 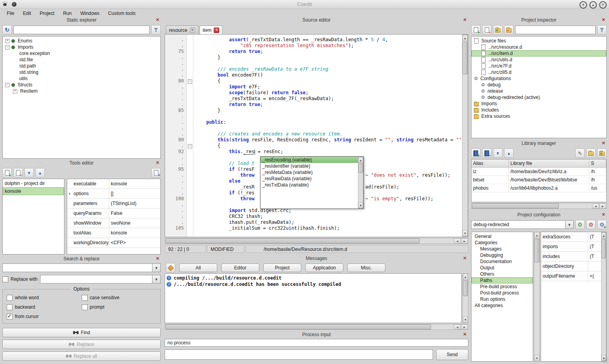 I want to click on library-cell-alias-phobos: phobos, so click(x=490, y=188).